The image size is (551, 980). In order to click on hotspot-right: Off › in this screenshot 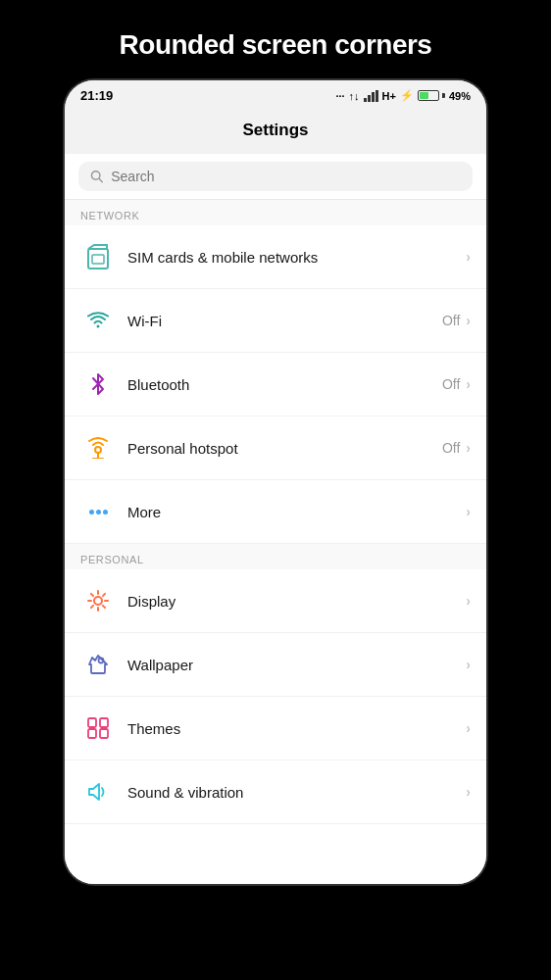, I will do `click(457, 448)`.